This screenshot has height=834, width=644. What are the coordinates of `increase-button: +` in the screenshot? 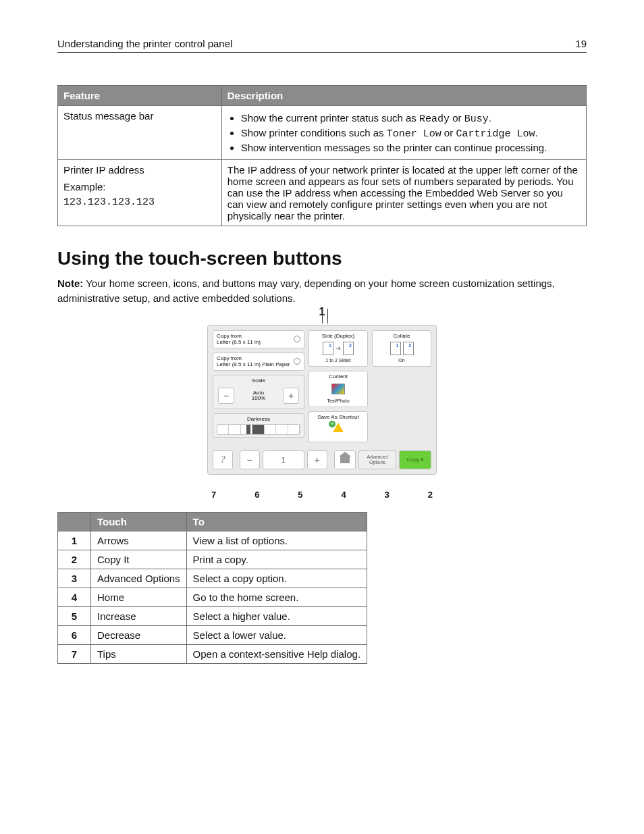 It's located at (317, 460).